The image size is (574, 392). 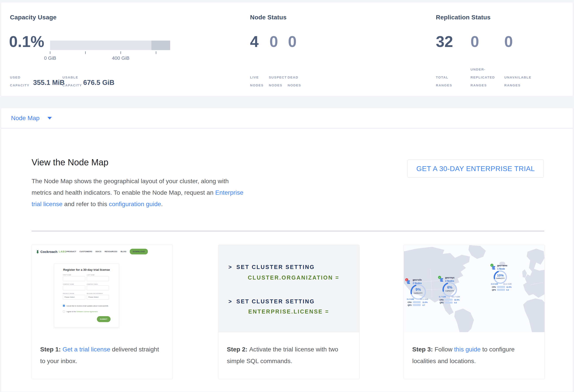 What do you see at coordinates (86, 252) in the screenshot?
I see `site-nav-item: CUSTOMERS` at bounding box center [86, 252].